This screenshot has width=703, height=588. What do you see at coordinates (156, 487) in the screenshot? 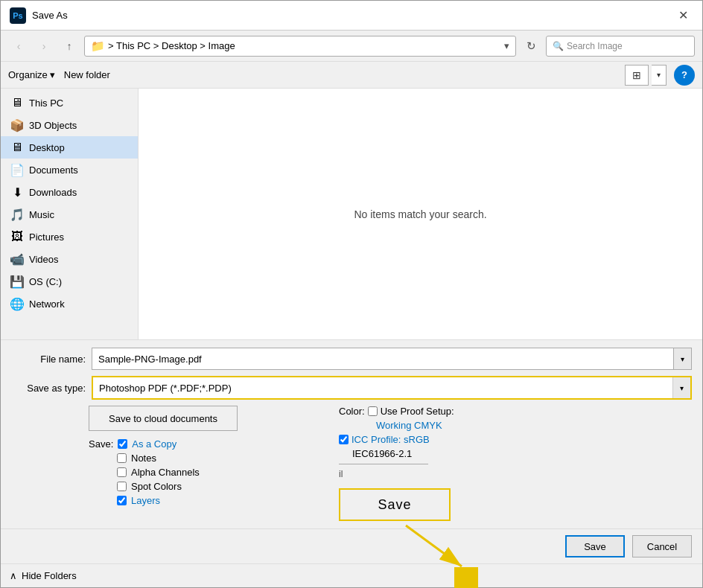
I see `spot-colors-label: Spot Colors` at bounding box center [156, 487].